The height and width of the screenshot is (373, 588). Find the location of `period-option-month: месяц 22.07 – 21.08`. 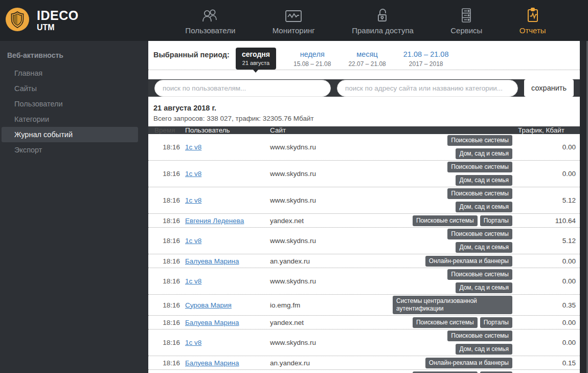

period-option-month: месяц 22.07 – 21.08 is located at coordinates (367, 57).